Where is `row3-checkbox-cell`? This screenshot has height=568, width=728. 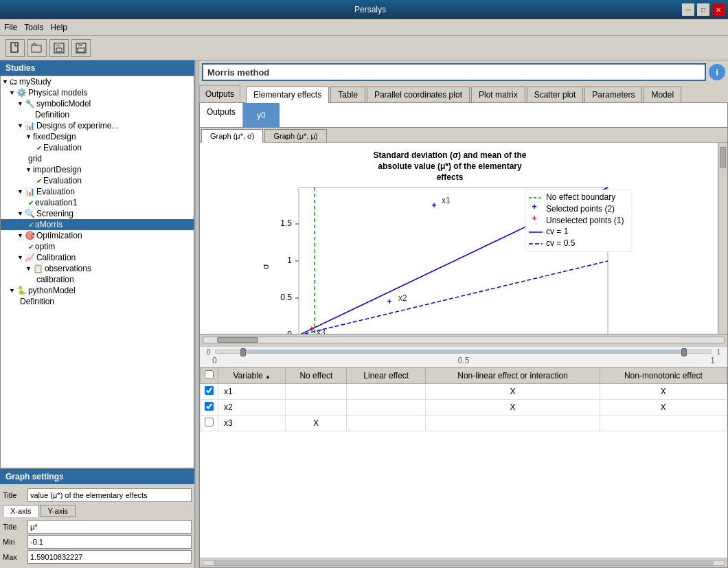 row3-checkbox-cell is located at coordinates (209, 423).